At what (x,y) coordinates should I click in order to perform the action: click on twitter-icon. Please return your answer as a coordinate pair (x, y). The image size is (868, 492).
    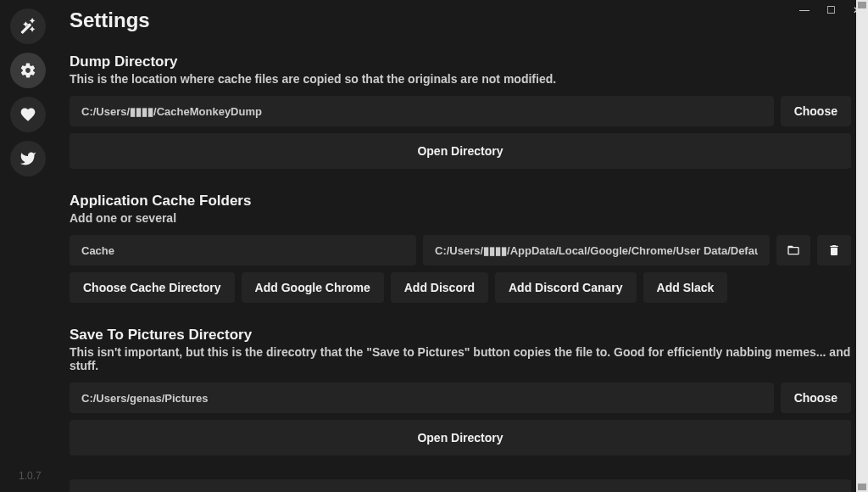
    Looking at the image, I should click on (28, 159).